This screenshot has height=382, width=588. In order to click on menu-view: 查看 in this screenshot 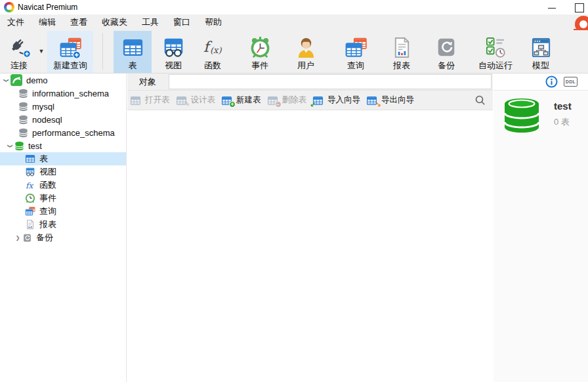, I will do `click(79, 22)`.